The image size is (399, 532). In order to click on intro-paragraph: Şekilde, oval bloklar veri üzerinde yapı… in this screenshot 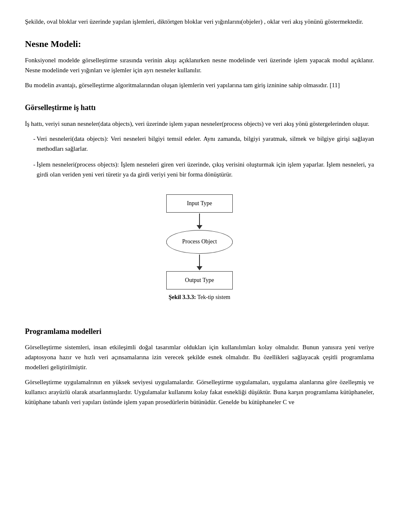, I will do `click(200, 22)`.